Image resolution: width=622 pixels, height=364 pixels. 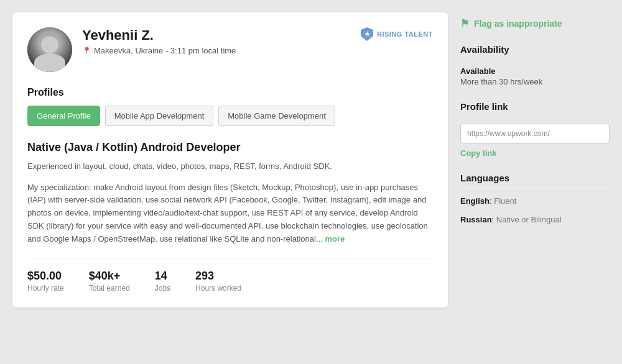 What do you see at coordinates (535, 201) in the screenshot?
I see `language-item-english: English: Fluent` at bounding box center [535, 201].